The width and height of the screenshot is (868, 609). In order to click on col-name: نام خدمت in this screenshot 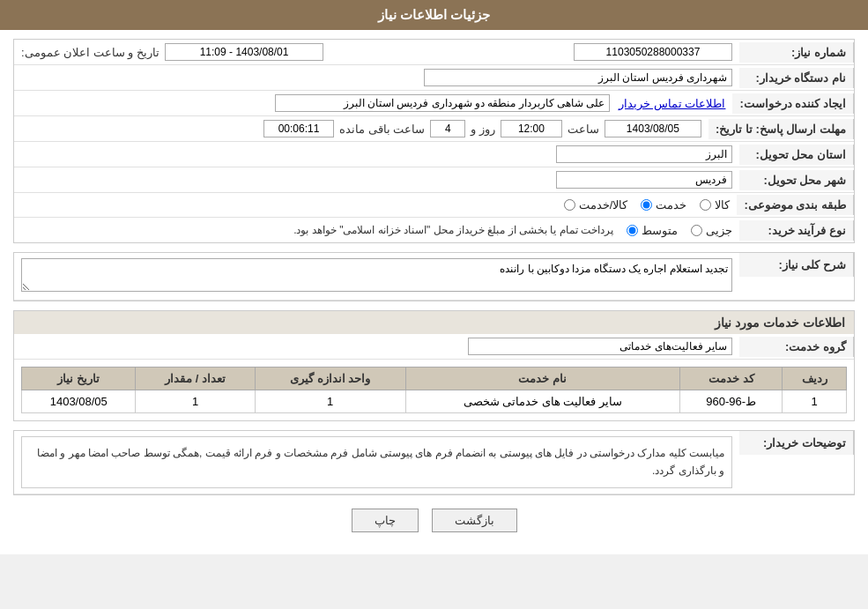, I will do `click(543, 379)`.